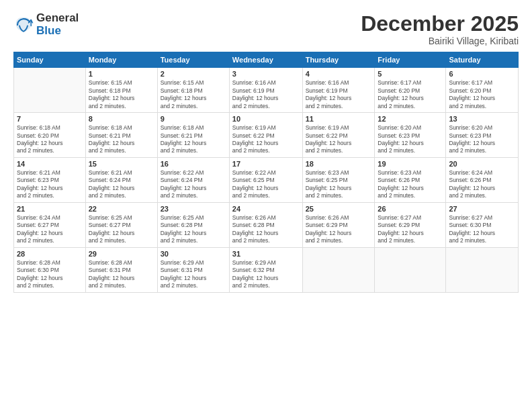 The width and height of the screenshot is (532, 411). Describe the element at coordinates (266, 164) in the screenshot. I see `day-number: 17` at that location.